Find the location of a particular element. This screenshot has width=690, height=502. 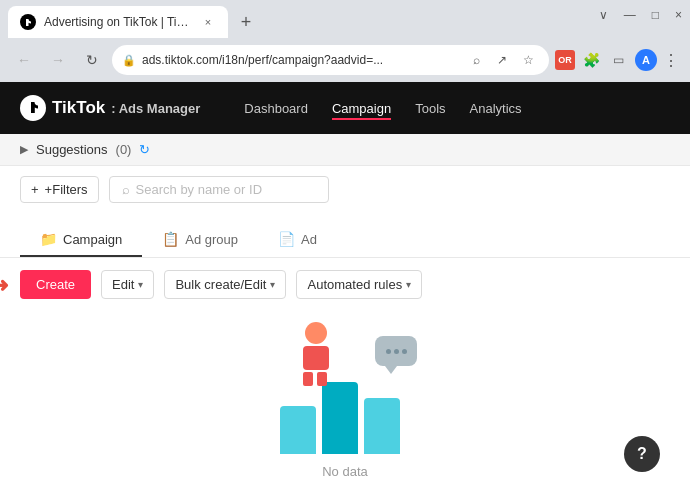

create-arrow-indicator: ➜ is located at coordinates (4, 285).